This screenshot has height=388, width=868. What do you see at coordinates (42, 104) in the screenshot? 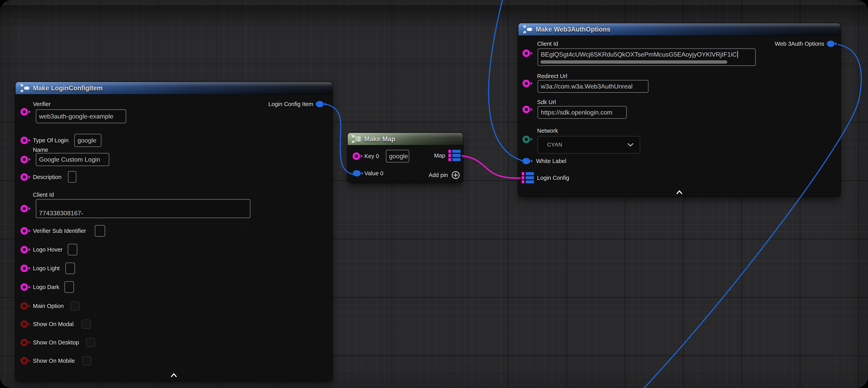
I see `pin-label-verifier: Verifier` at bounding box center [42, 104].